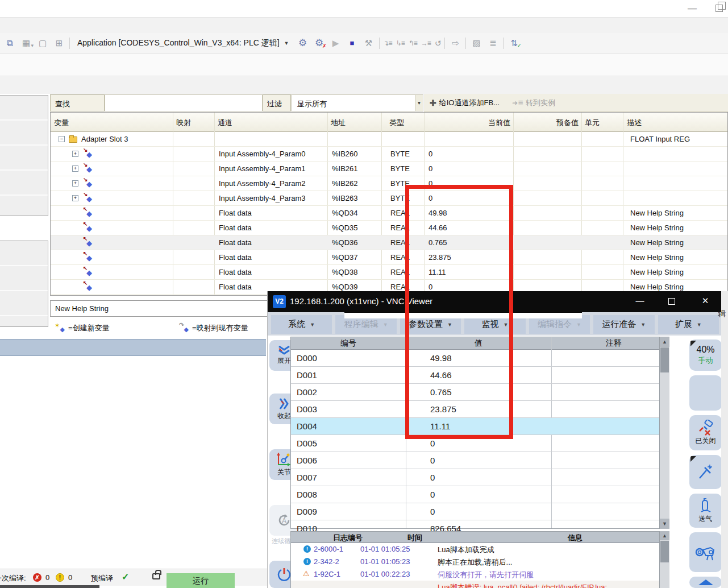 This screenshot has height=588, width=728. I want to click on mapping-row: ↖◆Float data%QD36REAL0.765New Help Strin…, so click(389, 243).